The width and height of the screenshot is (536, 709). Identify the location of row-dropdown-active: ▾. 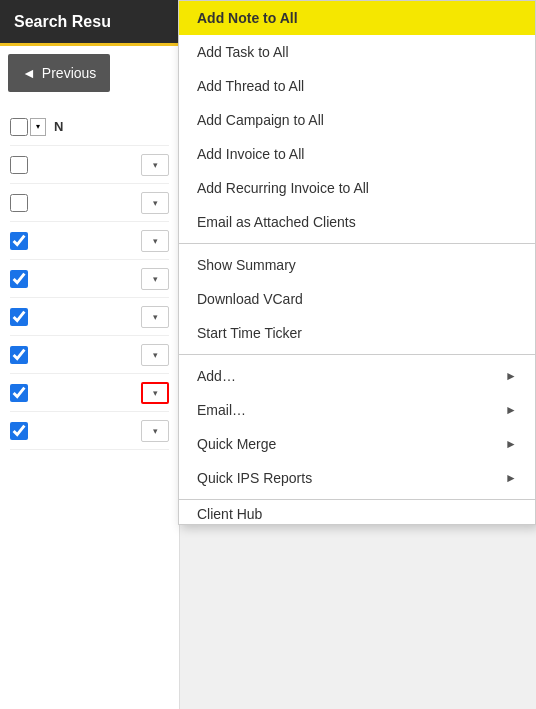
(155, 393).